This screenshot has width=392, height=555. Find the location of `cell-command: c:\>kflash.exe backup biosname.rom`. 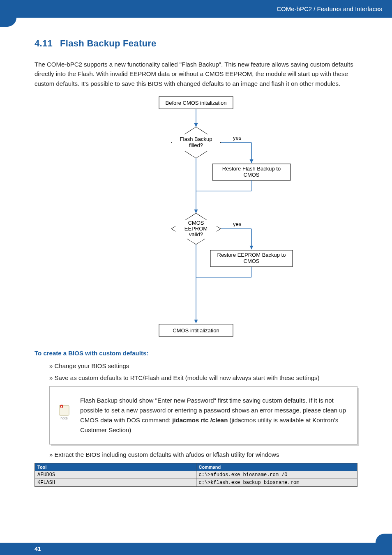

cell-command: c:\>kflash.exe backup biosname.rom is located at coordinates (277, 482).